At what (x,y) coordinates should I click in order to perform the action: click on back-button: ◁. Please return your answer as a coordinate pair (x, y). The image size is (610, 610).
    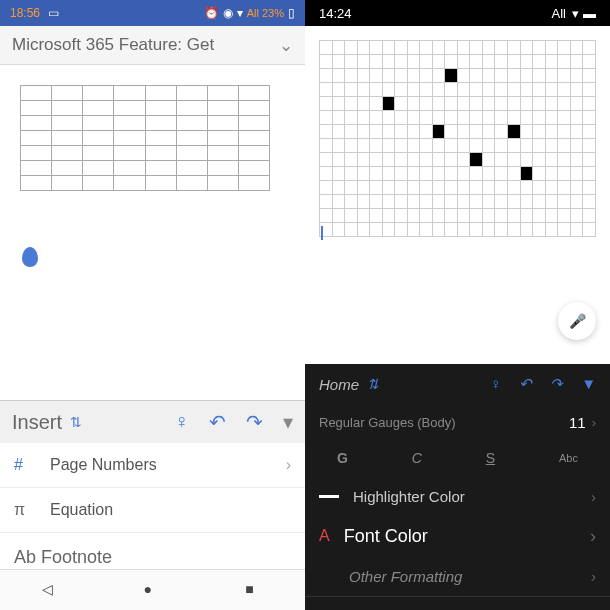
    Looking at the image, I should click on (51, 590).